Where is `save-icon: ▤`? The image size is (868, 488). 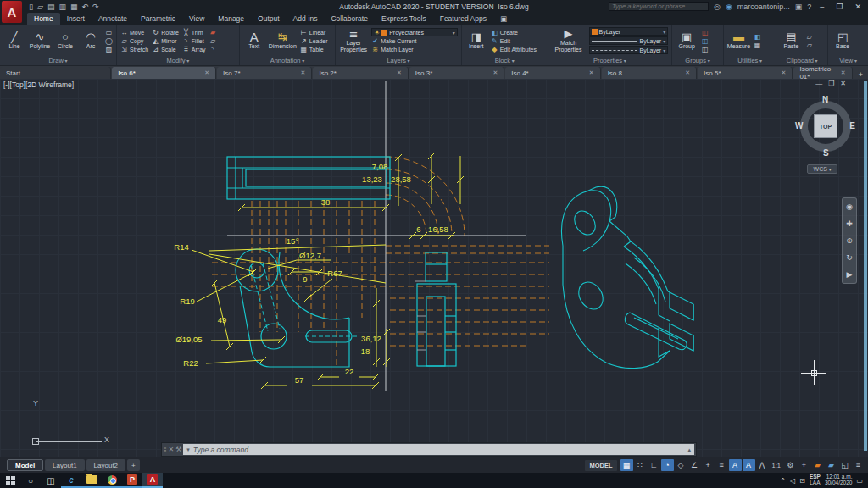
save-icon: ▤ is located at coordinates (51, 7).